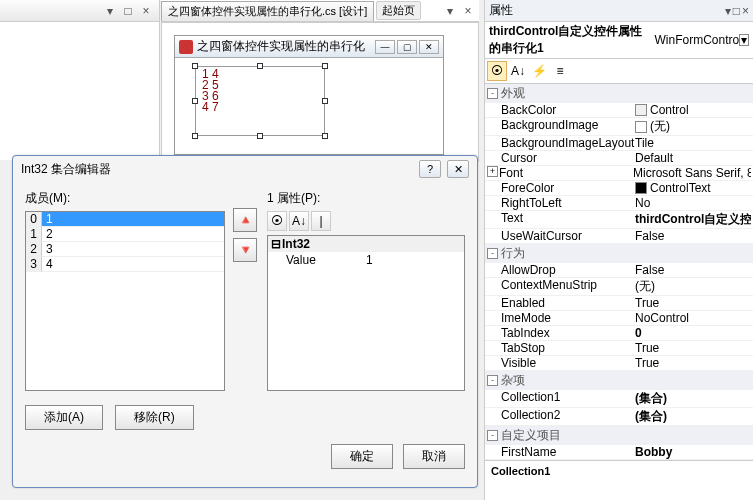  I want to click on property-pages-icon: ≡, so click(560, 71).